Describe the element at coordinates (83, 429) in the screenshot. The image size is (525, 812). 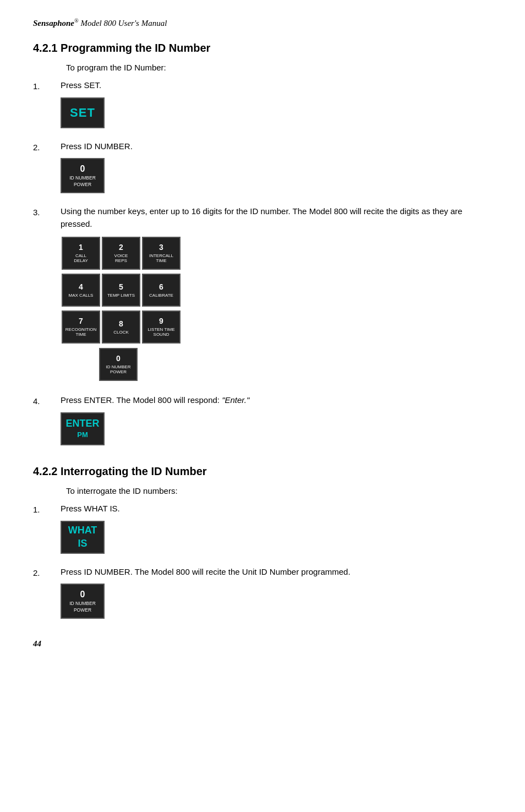
I see `enter-button: ENTER PM` at that location.